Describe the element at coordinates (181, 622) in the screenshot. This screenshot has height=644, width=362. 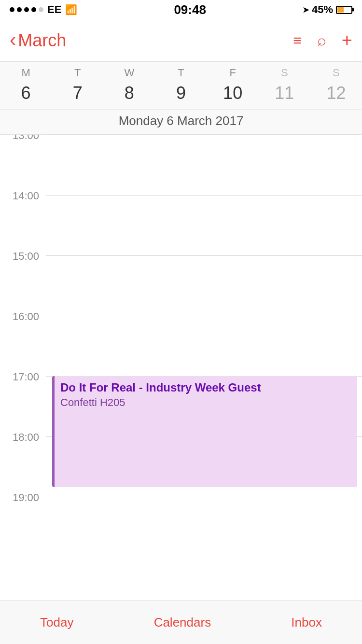
I see `tab-bar: Today Calendars Inbox` at that location.